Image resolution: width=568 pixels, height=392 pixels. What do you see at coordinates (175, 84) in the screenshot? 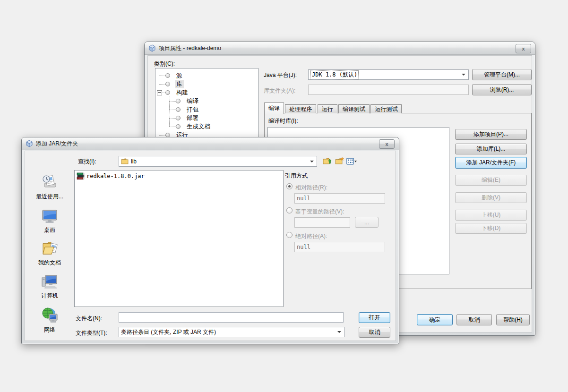
I see `tree-node-libraries: 库` at bounding box center [175, 84].